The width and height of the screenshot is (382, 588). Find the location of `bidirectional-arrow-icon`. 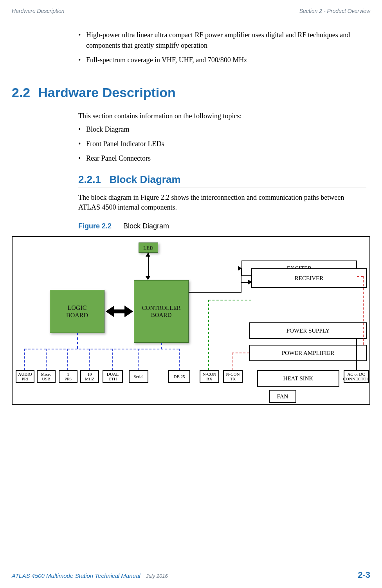

bidirectional-arrow-icon is located at coordinates (119, 311).